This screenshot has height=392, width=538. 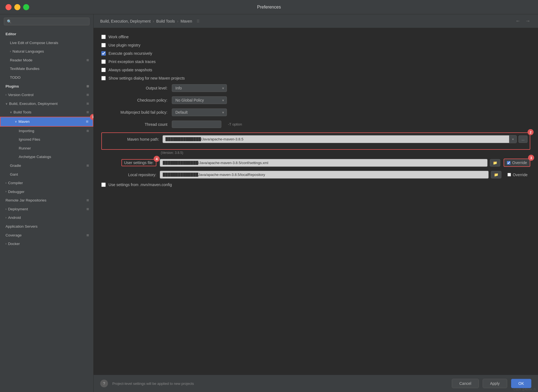 I want to click on multiproject-select: Default Fail at End Never Fail, so click(x=199, y=112).